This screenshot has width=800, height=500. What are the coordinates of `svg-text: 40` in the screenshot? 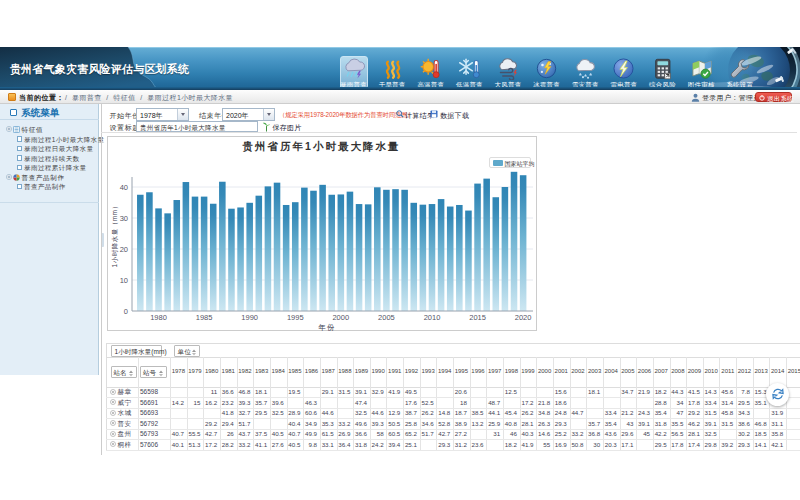 It's located at (123, 186).